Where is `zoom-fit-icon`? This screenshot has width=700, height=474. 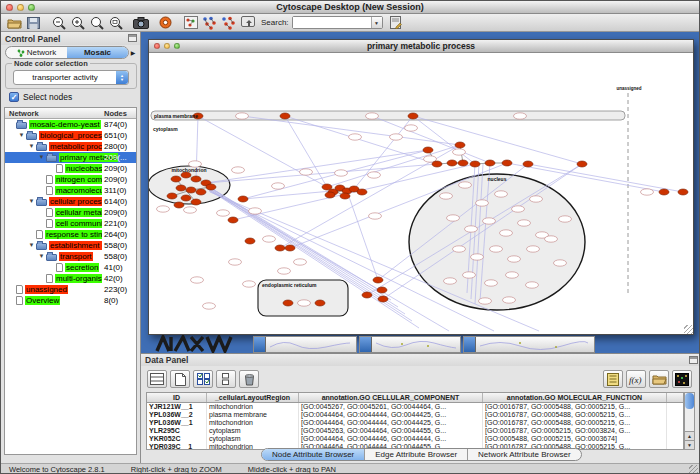
zoom-fit-icon is located at coordinates (116, 22).